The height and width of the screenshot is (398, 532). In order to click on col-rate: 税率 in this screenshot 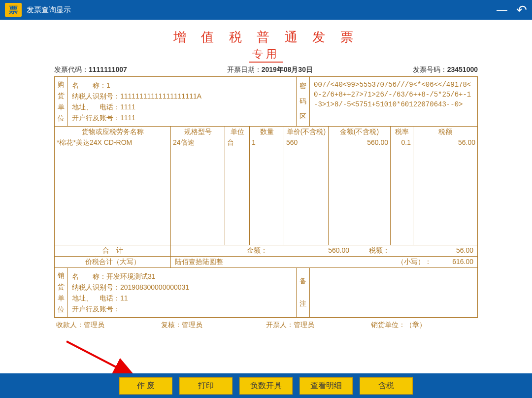, I will do `click(402, 132)`.